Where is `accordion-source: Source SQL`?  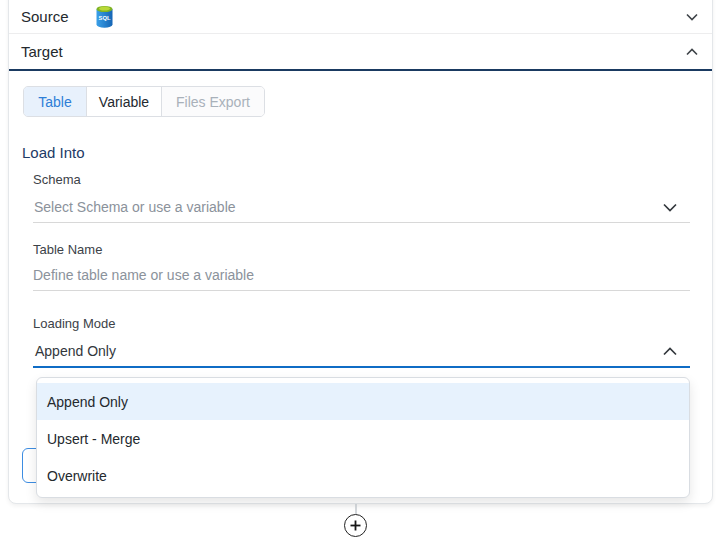
accordion-source: Source SQL is located at coordinates (360, 16).